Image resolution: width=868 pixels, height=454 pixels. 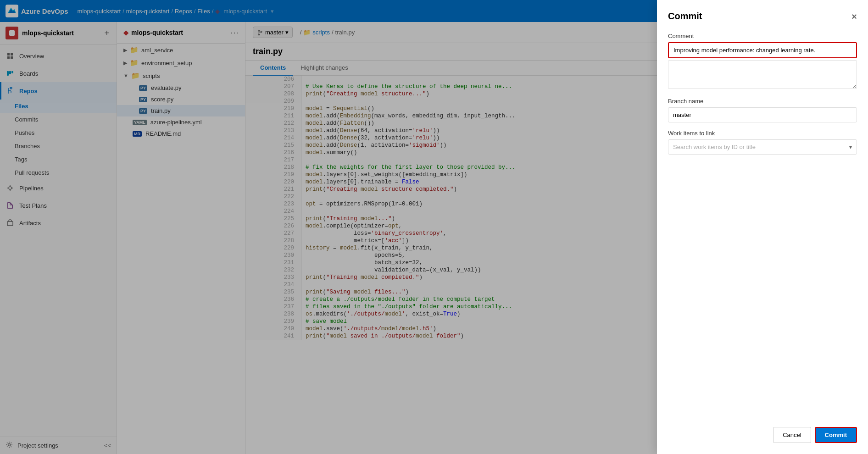 I want to click on branch-name-input, so click(x=762, y=115).